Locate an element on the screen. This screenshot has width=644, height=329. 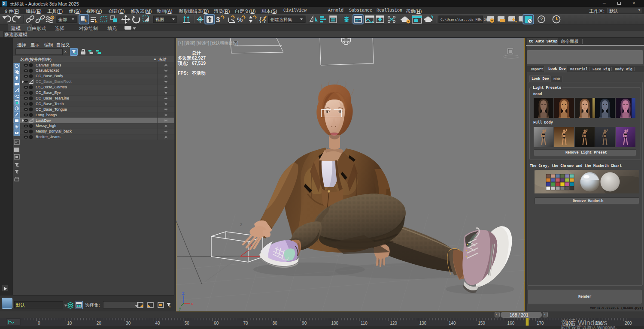
svg-text: 130 is located at coordinates (423, 323).